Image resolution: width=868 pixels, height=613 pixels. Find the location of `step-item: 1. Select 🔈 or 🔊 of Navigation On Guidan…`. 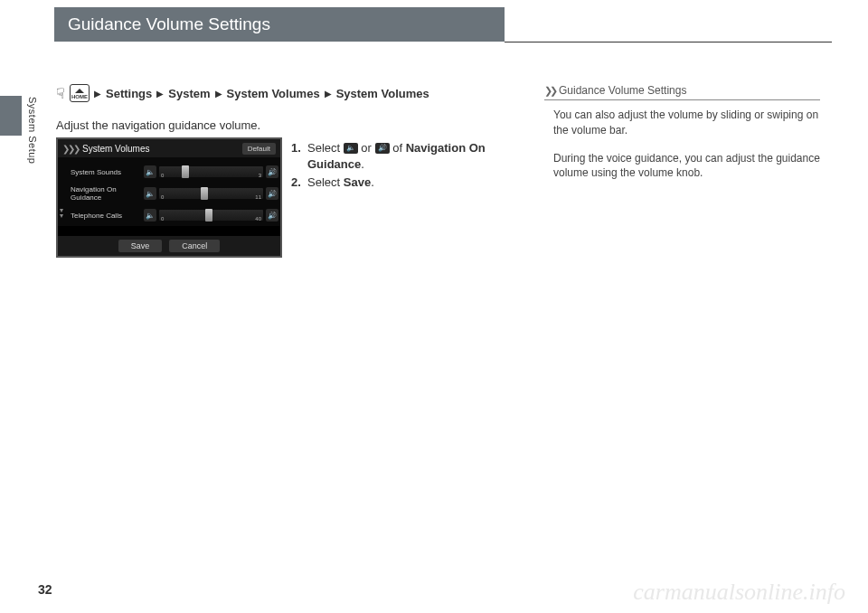

step-item: 1. Select 🔈 or 🔊 of Navigation On Guidan… is located at coordinates (391, 156).